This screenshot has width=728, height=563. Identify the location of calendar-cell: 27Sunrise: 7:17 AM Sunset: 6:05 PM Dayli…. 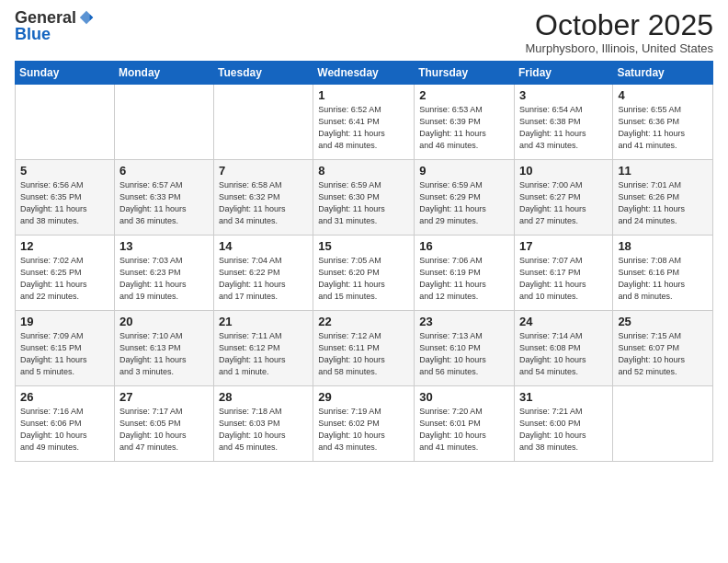
(164, 424).